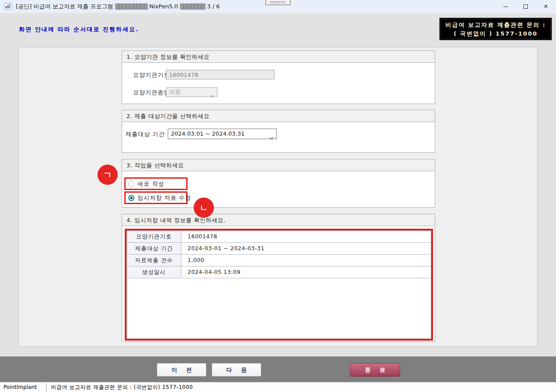 The image size is (556, 392). I want to click on window-title-text: [공단] 비급여 보고자료 제출 프로그램, so click(65, 6).